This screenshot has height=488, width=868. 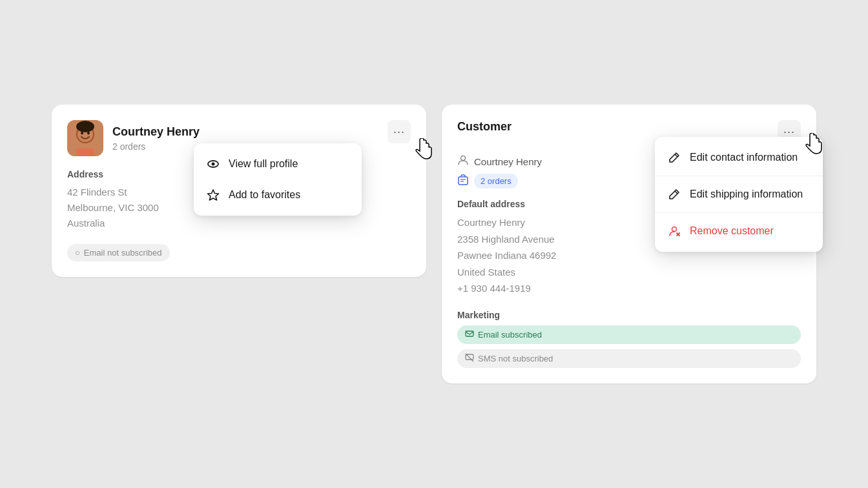 What do you see at coordinates (674, 231) in the screenshot?
I see `remove-customer-icon` at bounding box center [674, 231].